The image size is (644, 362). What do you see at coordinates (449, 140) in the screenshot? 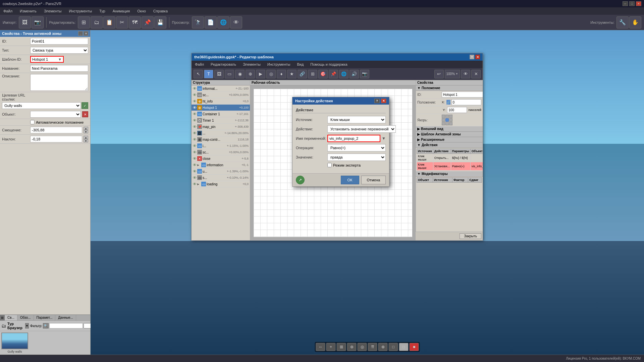
I see `advanced-section: ▶ Расширенные` at bounding box center [449, 140].